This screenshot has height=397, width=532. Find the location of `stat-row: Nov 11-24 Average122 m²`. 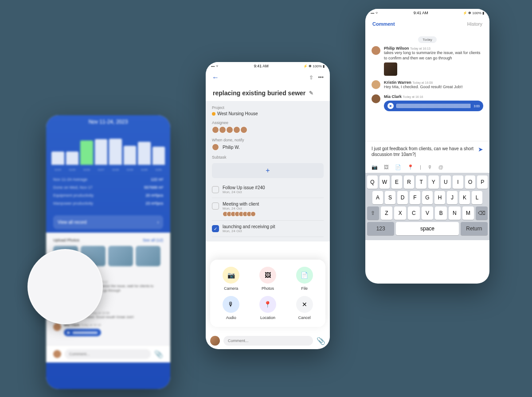

stat-row: Nov 11-24 Average122 m² is located at coordinates (108, 179).